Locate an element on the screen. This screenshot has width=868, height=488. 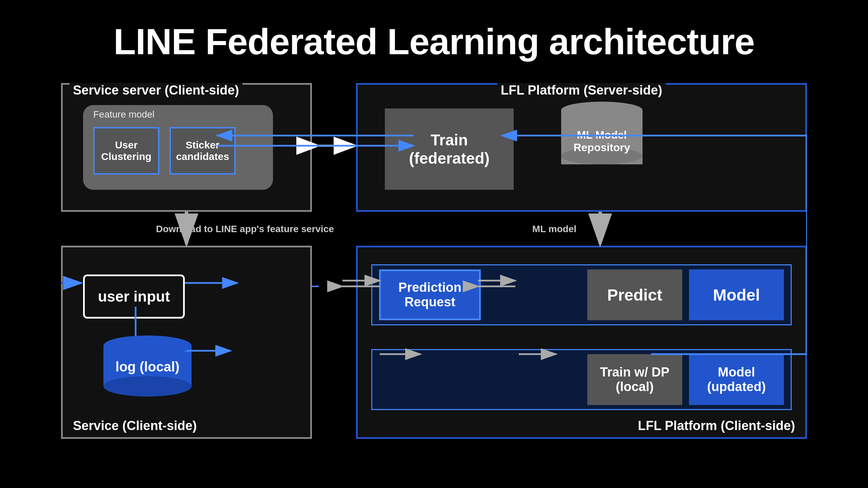
ml-model-repo: ML ModelRepository is located at coordinates (602, 146).